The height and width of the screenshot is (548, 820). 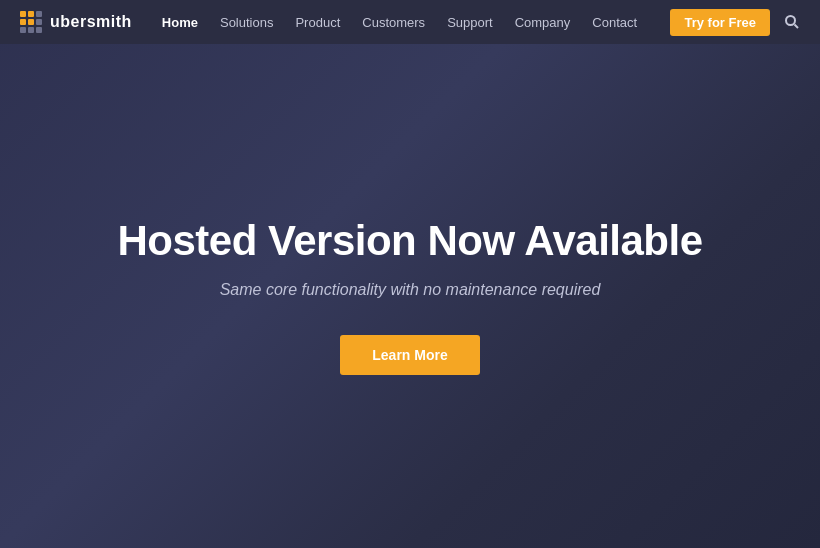 I want to click on learn-more-button: Learn More, so click(x=410, y=355).